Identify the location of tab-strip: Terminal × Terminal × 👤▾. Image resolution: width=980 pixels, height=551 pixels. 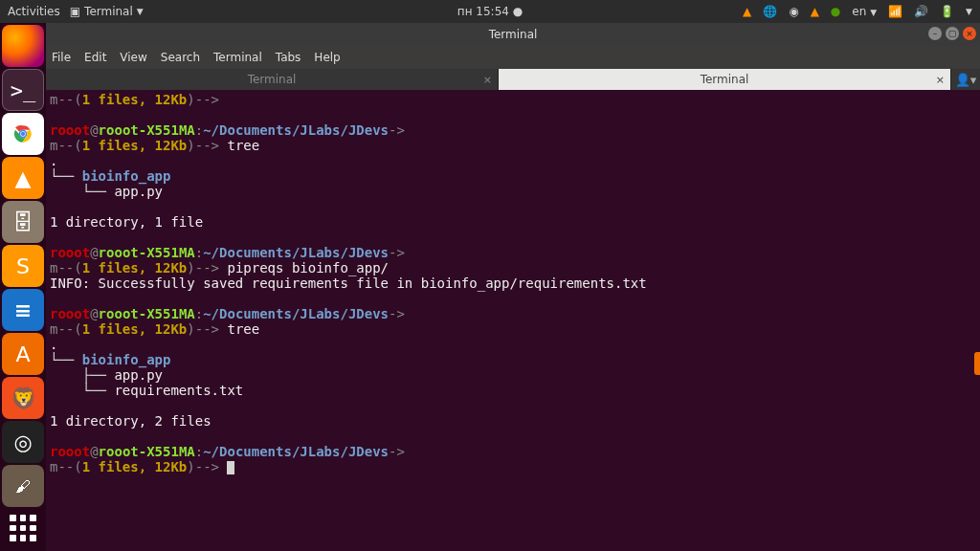
(513, 79).